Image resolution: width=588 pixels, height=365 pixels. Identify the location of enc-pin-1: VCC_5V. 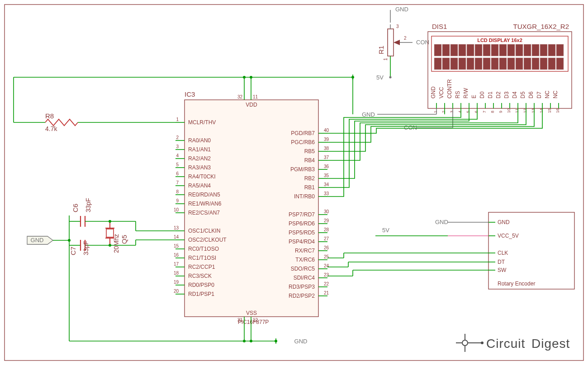
(508, 236).